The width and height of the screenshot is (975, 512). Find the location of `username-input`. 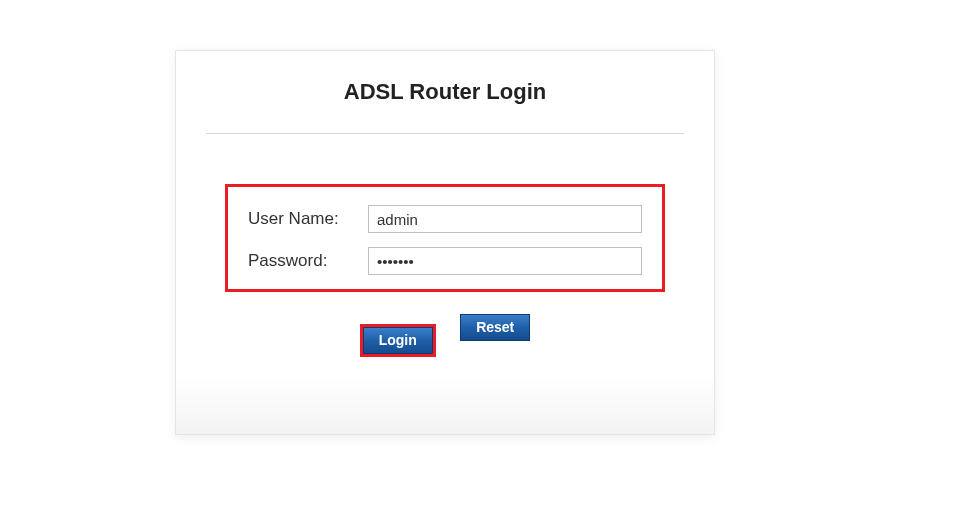

username-input is located at coordinates (505, 219).